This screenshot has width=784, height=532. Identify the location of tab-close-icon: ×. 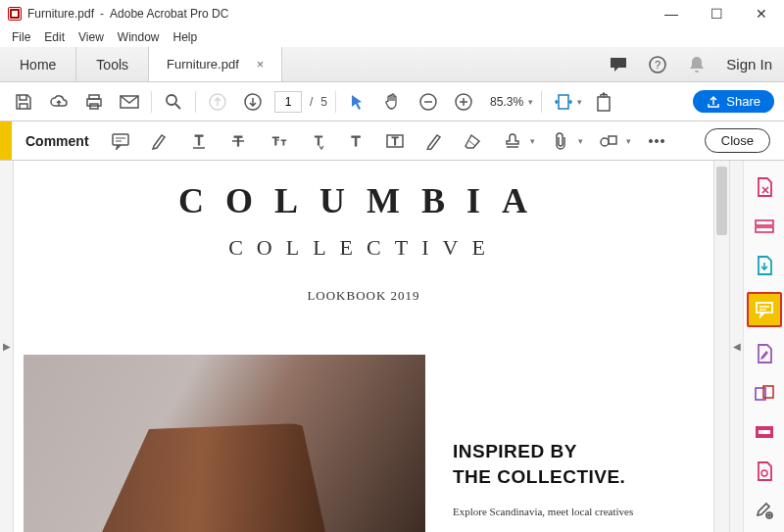
(261, 65).